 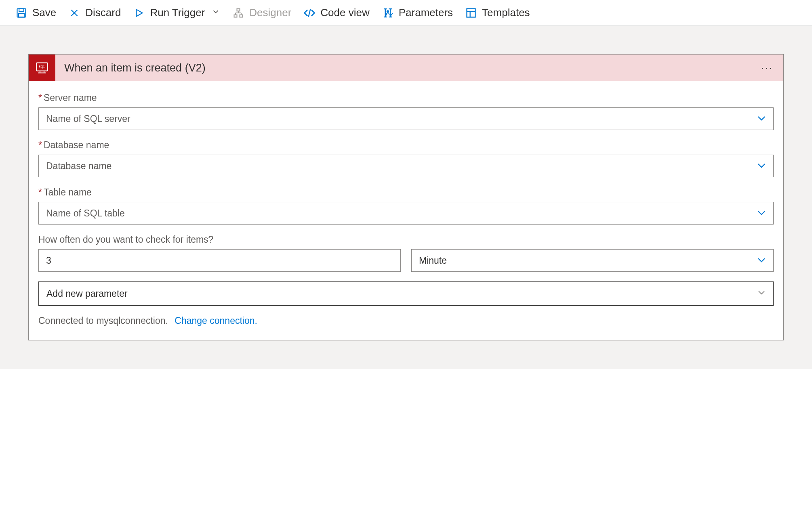 I want to click on code-icon, so click(x=309, y=13).